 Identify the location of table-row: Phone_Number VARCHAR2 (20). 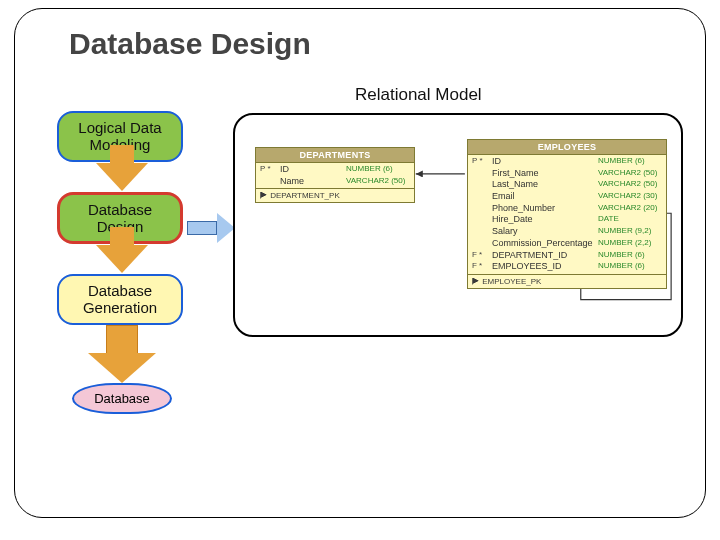
(567, 209).